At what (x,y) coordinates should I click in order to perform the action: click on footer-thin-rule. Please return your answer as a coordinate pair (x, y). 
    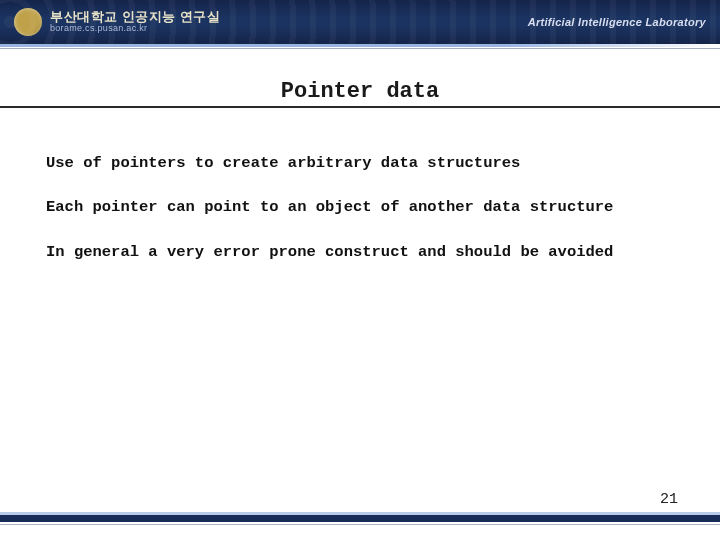
    Looking at the image, I should click on (360, 524).